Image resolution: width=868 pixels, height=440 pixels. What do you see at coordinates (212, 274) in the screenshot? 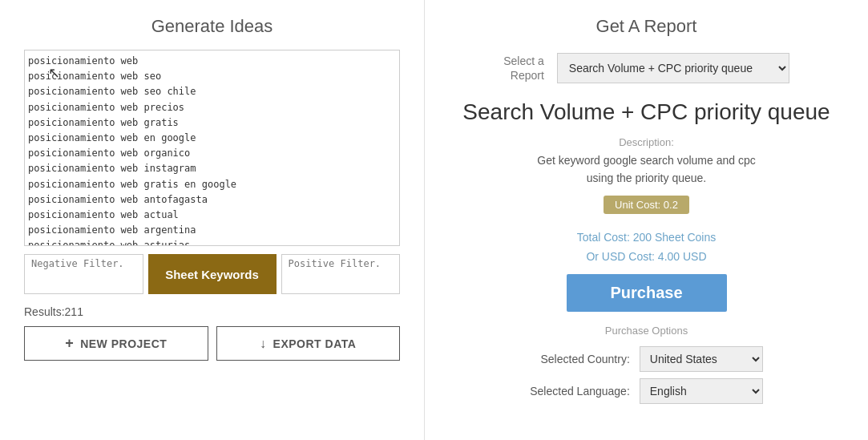
I see `filters-row: Sheet Keywords` at bounding box center [212, 274].